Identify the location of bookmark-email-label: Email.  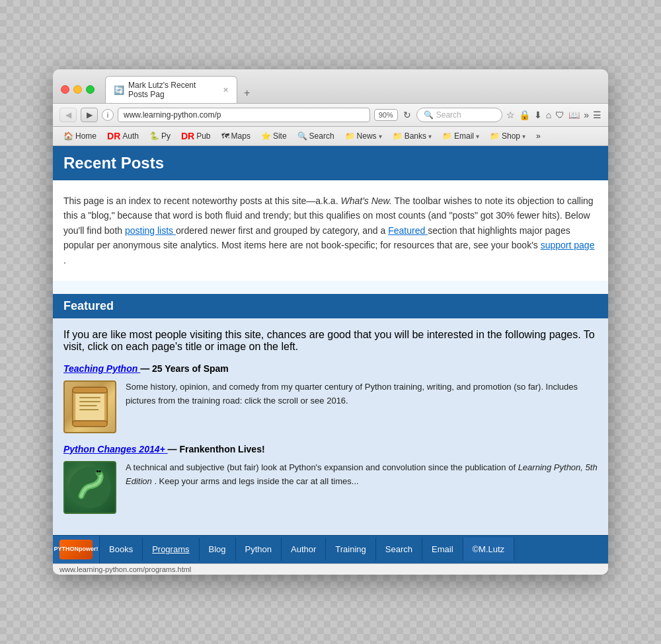
(464, 136).